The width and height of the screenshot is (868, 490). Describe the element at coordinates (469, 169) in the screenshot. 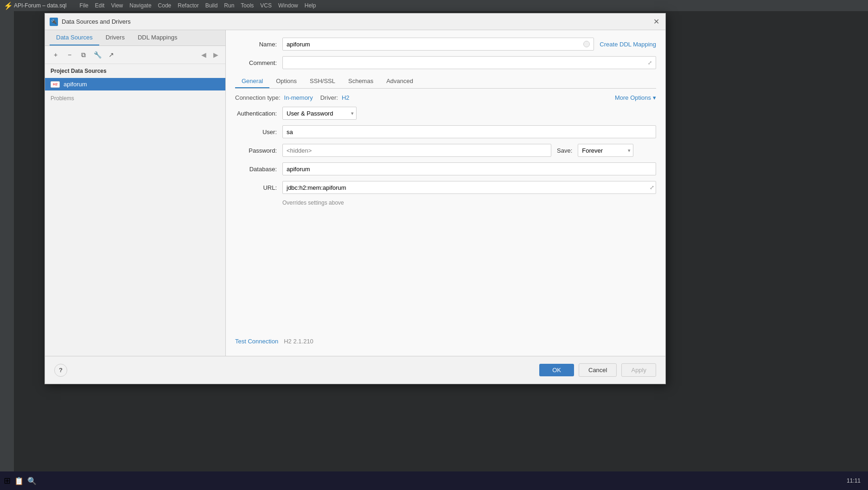

I see `database-input` at that location.